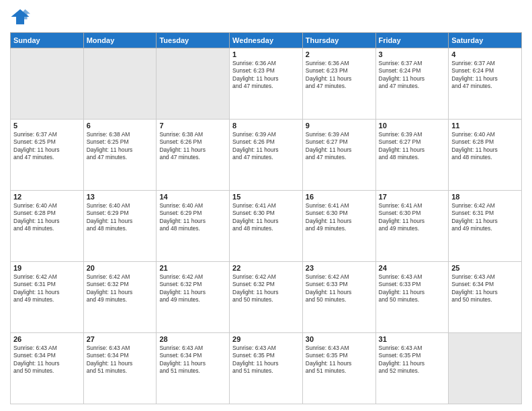 This screenshot has width=532, height=411. What do you see at coordinates (266, 40) in the screenshot?
I see `calendar-day-header: Wednesday` at bounding box center [266, 40].